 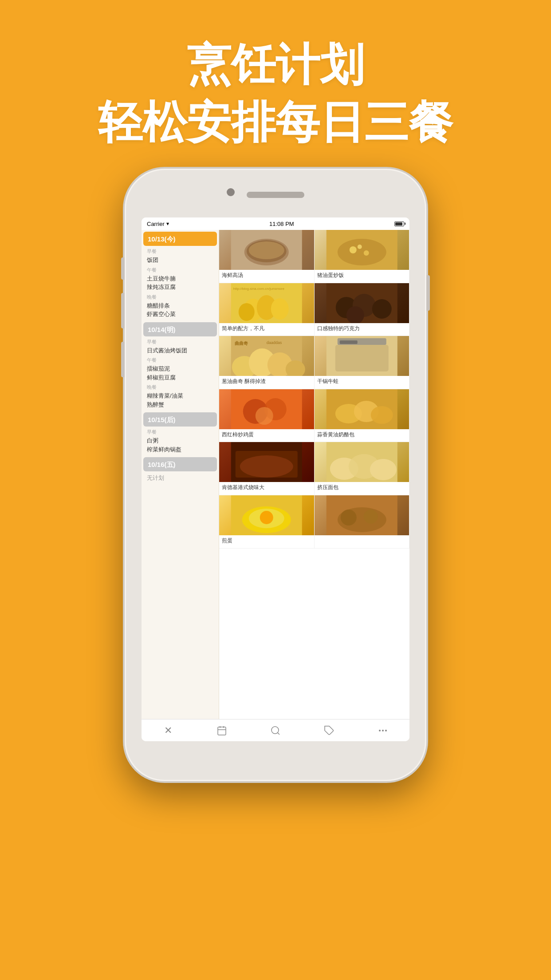 I want to click on meal-item: 熟醉蟹, so click(x=181, y=405).